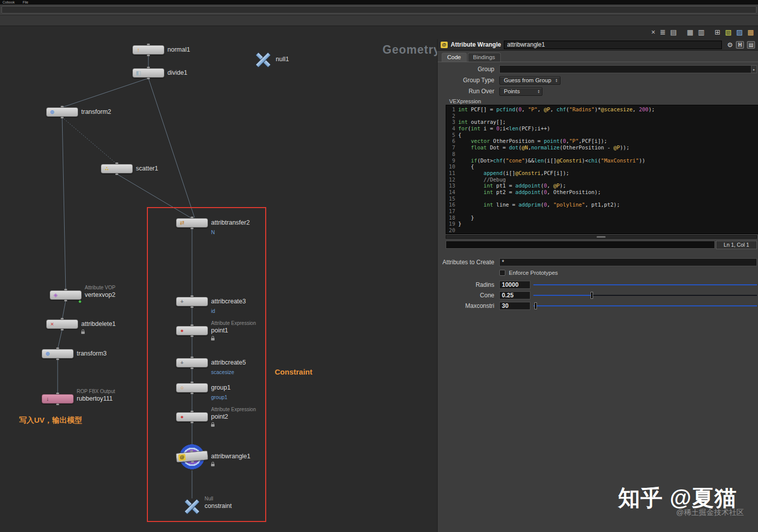 The image size is (758, 532). I want to click on cone-label: Cone, so click(468, 295).